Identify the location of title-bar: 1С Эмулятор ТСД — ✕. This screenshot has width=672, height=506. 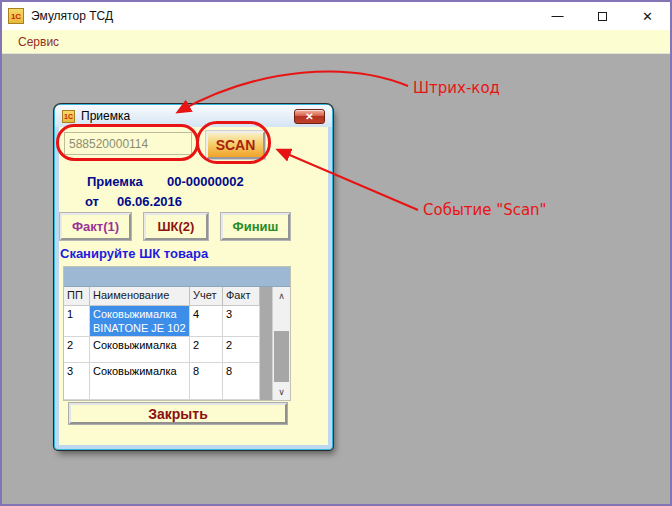
(336, 16).